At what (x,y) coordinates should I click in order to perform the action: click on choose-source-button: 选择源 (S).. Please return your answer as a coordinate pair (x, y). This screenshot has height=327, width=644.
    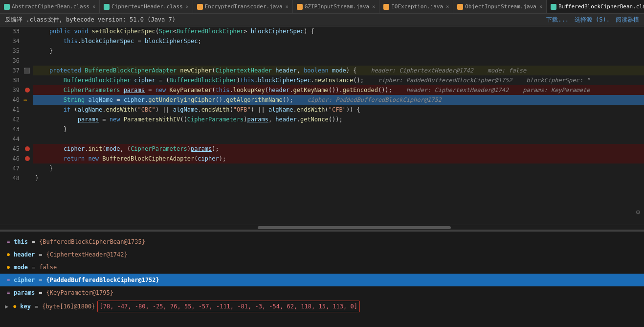
    Looking at the image, I should click on (592, 20).